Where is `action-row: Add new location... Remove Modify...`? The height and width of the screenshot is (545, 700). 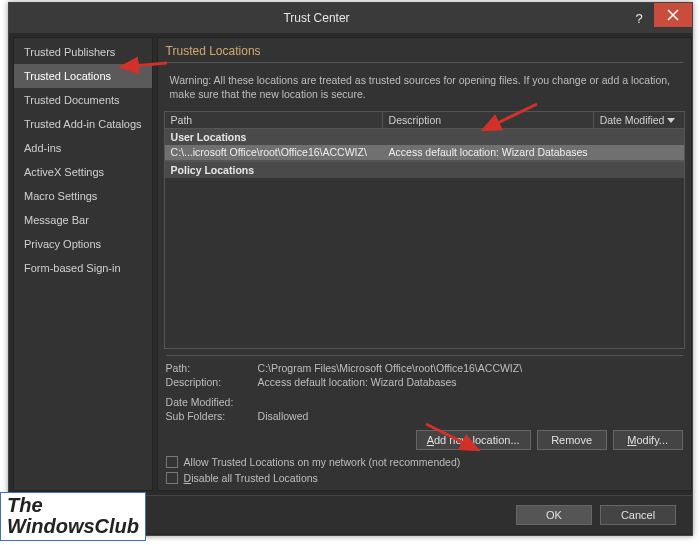
action-row: Add new location... Remove Modify... is located at coordinates (424, 440).